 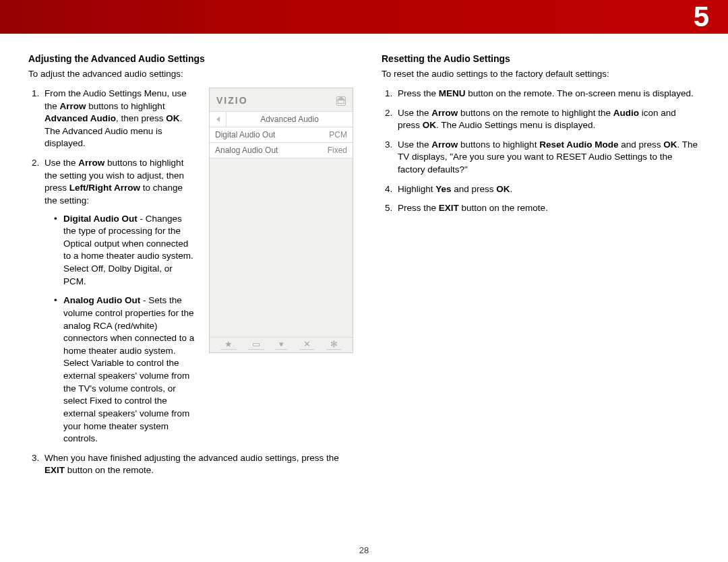 I want to click on bullet-digital-audio: Digital Audio Out - Changes the type of …, so click(x=125, y=251).